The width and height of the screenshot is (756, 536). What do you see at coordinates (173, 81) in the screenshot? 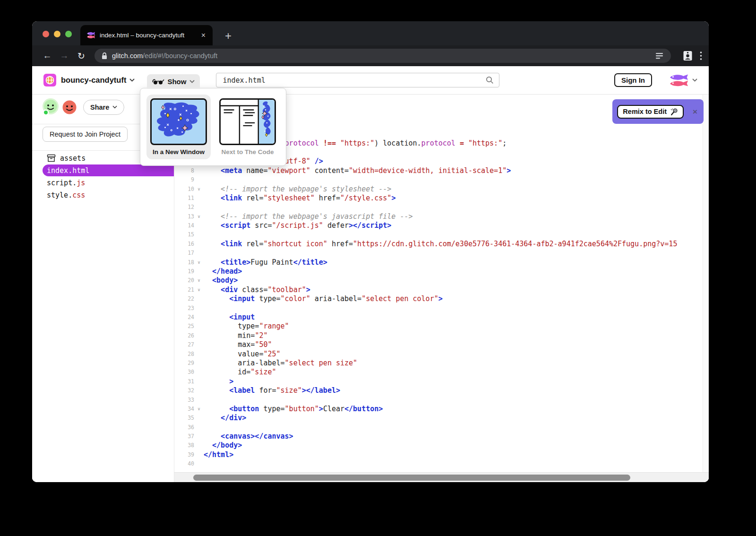
I see `show-button: Show` at bounding box center [173, 81].